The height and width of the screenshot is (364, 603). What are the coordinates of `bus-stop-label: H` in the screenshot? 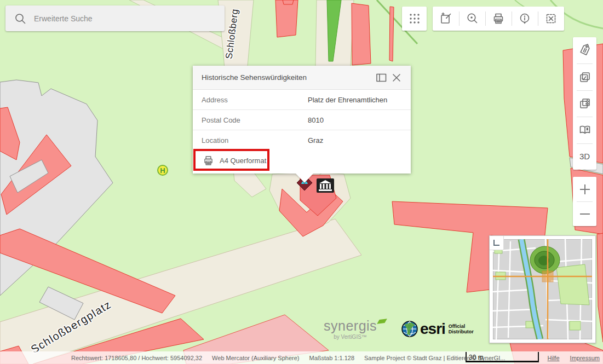 It's located at (162, 171).